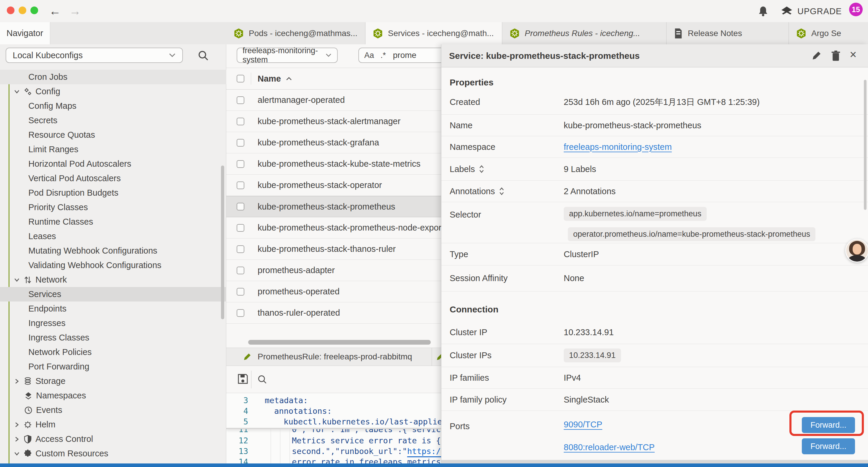  What do you see at coordinates (334, 143) in the screenshot?
I see `table-row: kube-prometheus-stack-grafana` at bounding box center [334, 143].